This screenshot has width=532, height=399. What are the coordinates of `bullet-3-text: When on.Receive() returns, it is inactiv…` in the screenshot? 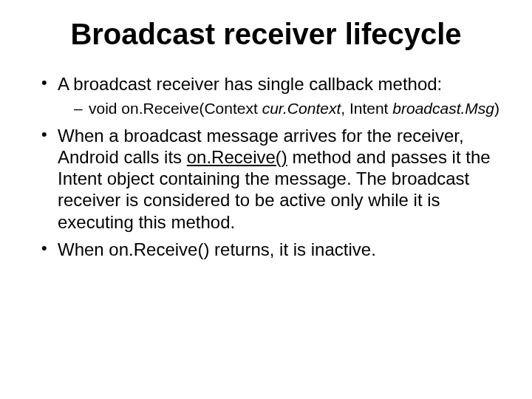 It's located at (217, 250).